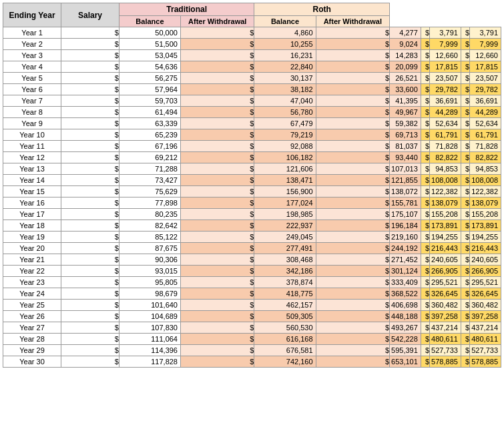 Image resolution: width=504 pixels, height=431 pixels. Describe the element at coordinates (252, 306) in the screenshot. I see `table-row: Year 25$101,640$462,157$406,698$360,482$…` at that location.